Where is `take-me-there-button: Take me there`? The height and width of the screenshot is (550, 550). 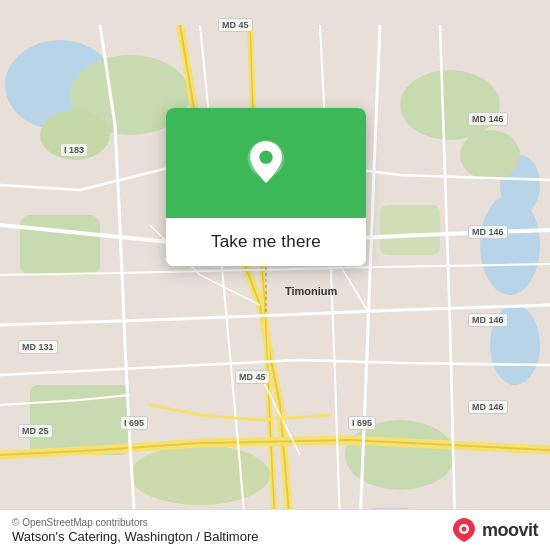 take-me-there-button: Take me there is located at coordinates (266, 242).